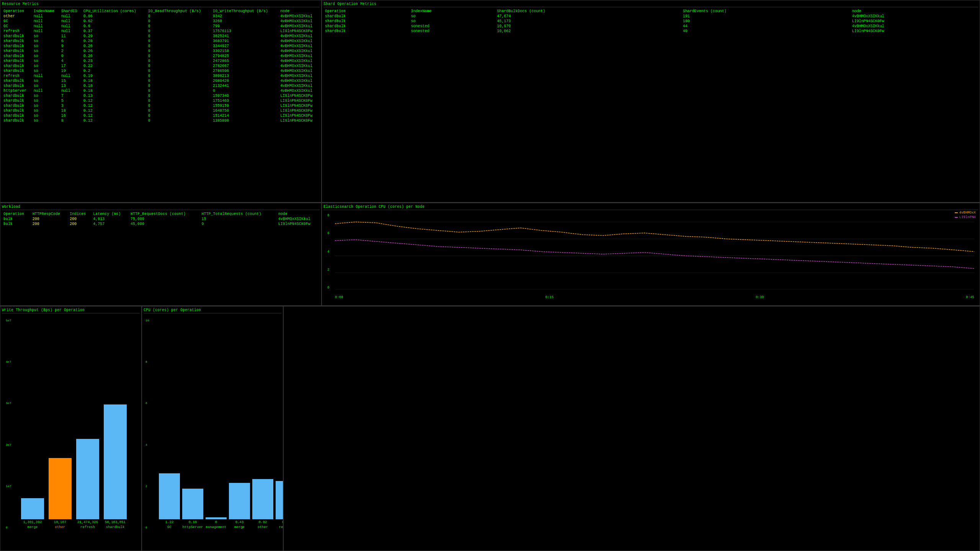  What do you see at coordinates (179, 11) in the screenshot?
I see `col-io-read: IO_ReadThroughput (B/s)` at bounding box center [179, 11].